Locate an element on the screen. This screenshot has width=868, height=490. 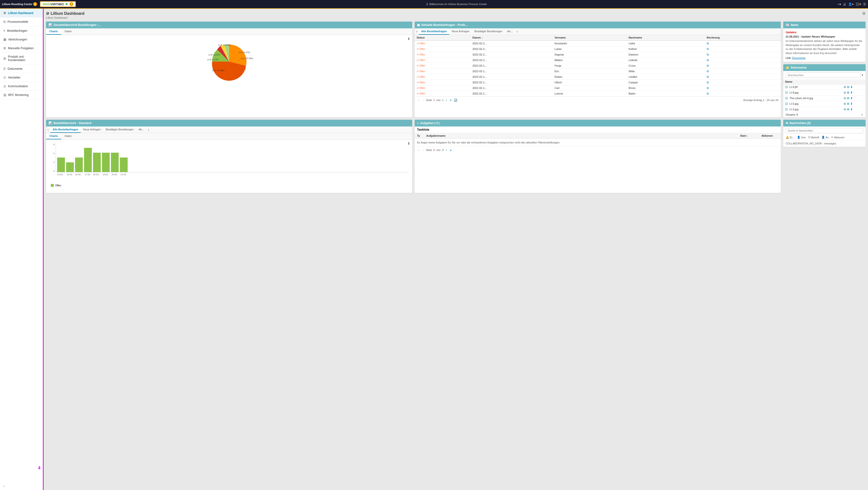
dok-search-input is located at coordinates (823, 75).